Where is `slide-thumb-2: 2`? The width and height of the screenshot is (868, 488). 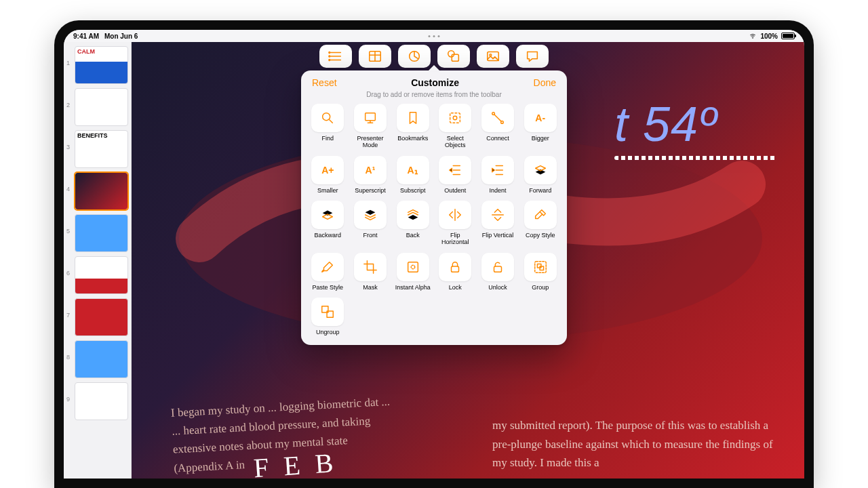 slide-thumb-2: 2 is located at coordinates (98, 107).